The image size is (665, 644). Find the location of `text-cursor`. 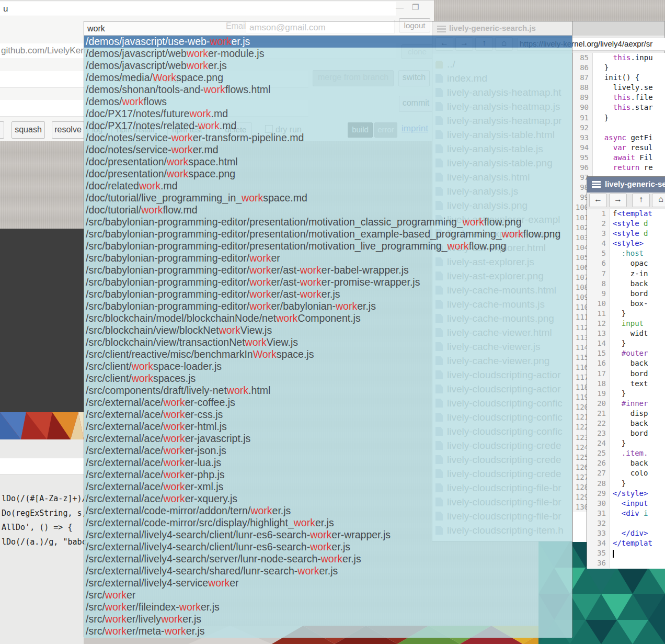

text-cursor is located at coordinates (613, 553).